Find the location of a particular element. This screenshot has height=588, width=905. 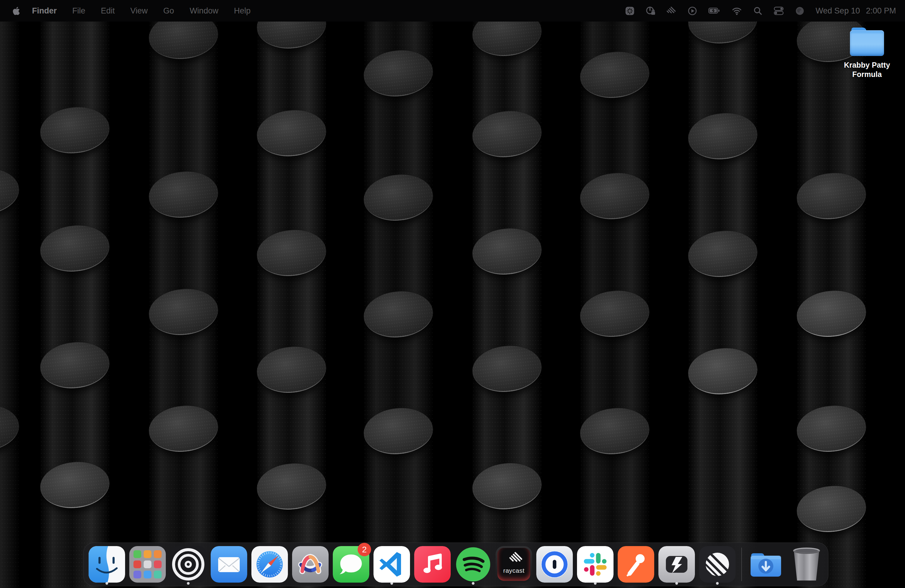

dock-app-arc is located at coordinates (310, 564).